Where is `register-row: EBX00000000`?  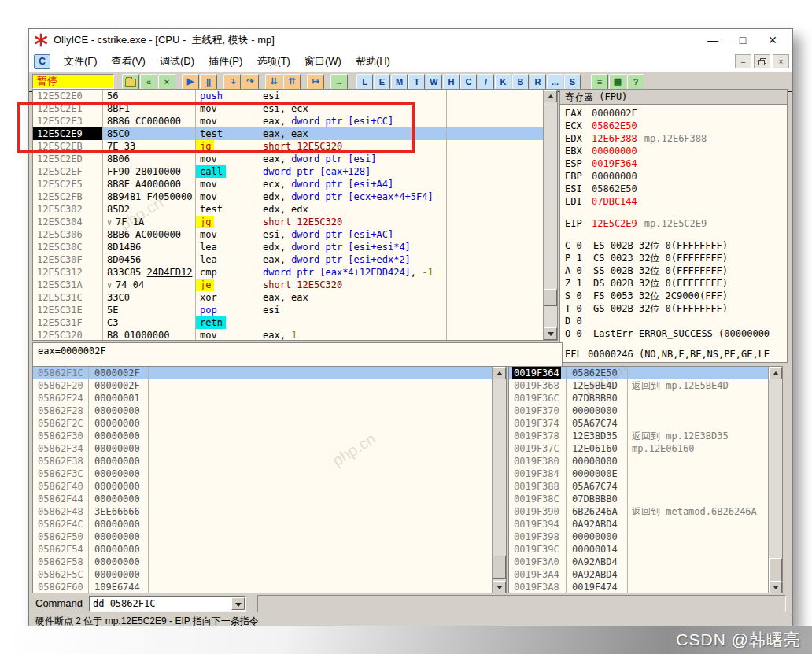
register-row: EBX00000000 is located at coordinates (674, 151).